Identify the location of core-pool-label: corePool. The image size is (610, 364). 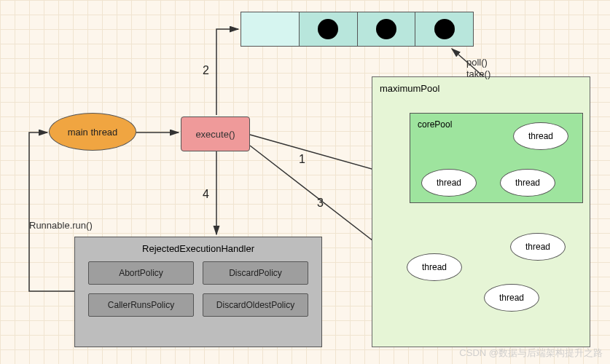
(434, 124).